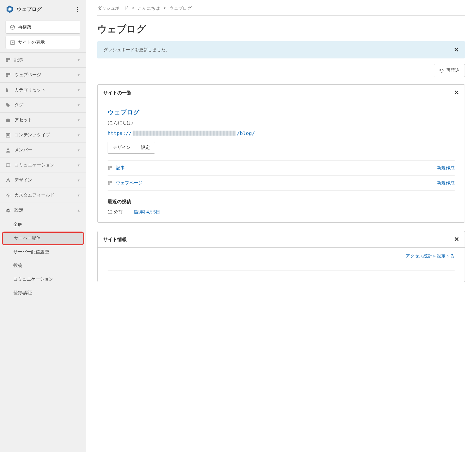 The height and width of the screenshot is (452, 476). I want to click on url-prefix: https://, so click(120, 133).